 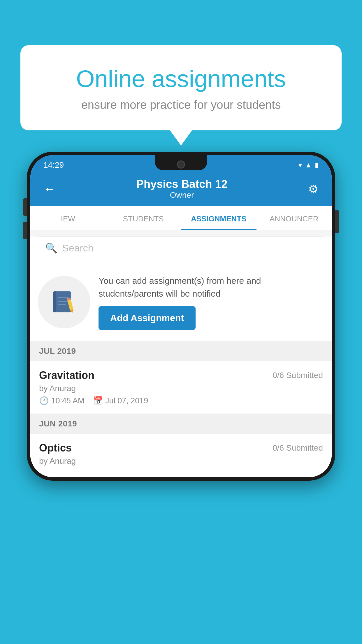 What do you see at coordinates (143, 218) in the screenshot?
I see `tab-students: STUDENTS` at bounding box center [143, 218].